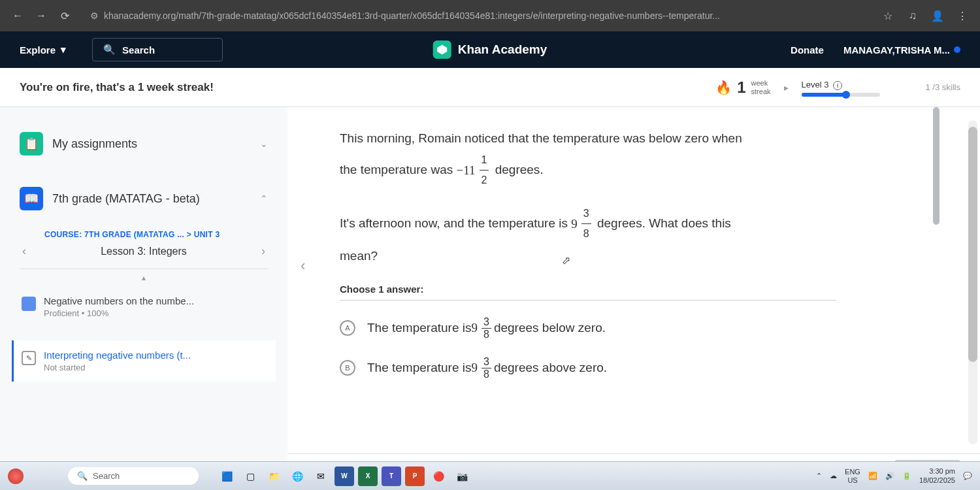 The width and height of the screenshot is (980, 490). I want to click on taskbar-search: 🔍 Search, so click(133, 476).